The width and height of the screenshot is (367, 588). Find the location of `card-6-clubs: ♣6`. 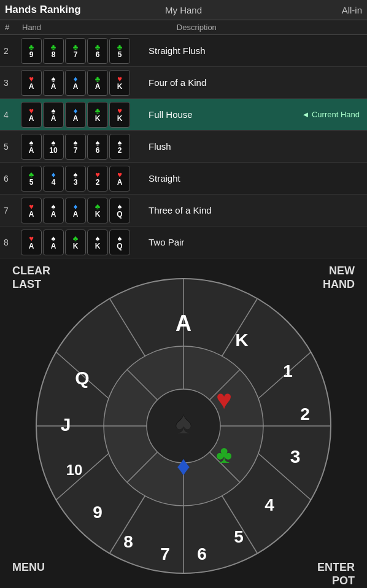

card-6-clubs: ♣6 is located at coordinates (98, 51).